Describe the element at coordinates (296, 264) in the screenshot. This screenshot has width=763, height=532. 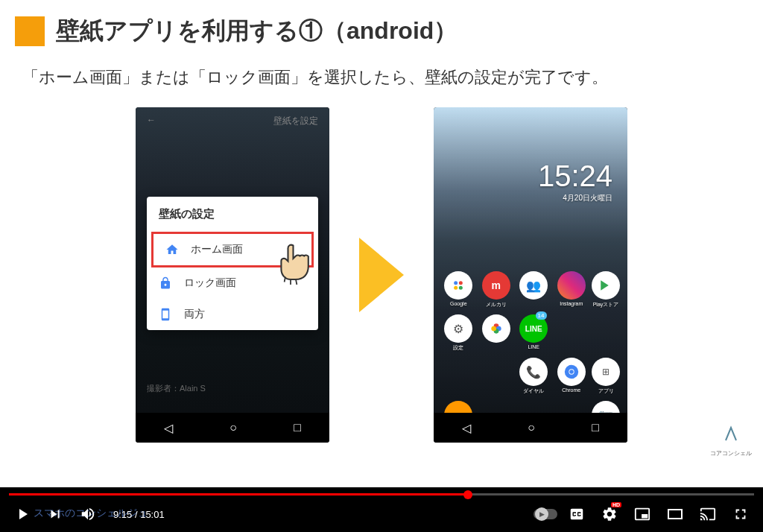
I see `pointing-hand-icon` at that location.